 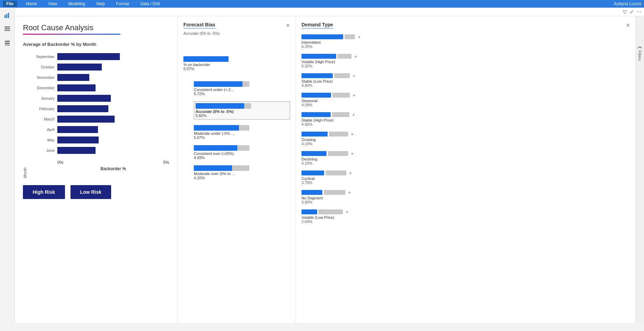 What do you see at coordinates (123, 4) in the screenshot?
I see `menu-format: Format` at bounding box center [123, 4].